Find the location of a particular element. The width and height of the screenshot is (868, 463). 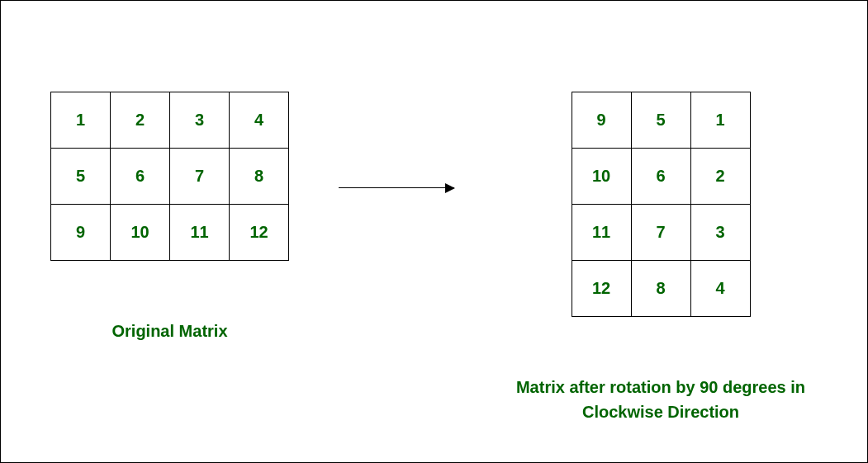

arrow-line is located at coordinates (396, 188).